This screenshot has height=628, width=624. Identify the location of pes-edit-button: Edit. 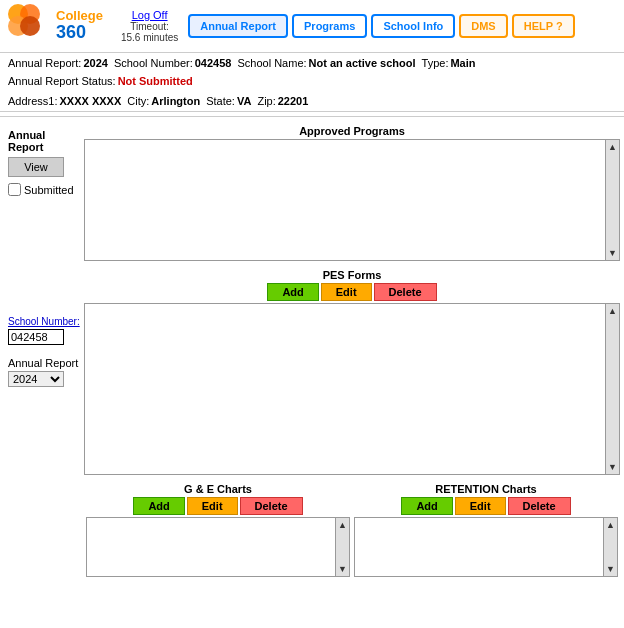
(346, 292).